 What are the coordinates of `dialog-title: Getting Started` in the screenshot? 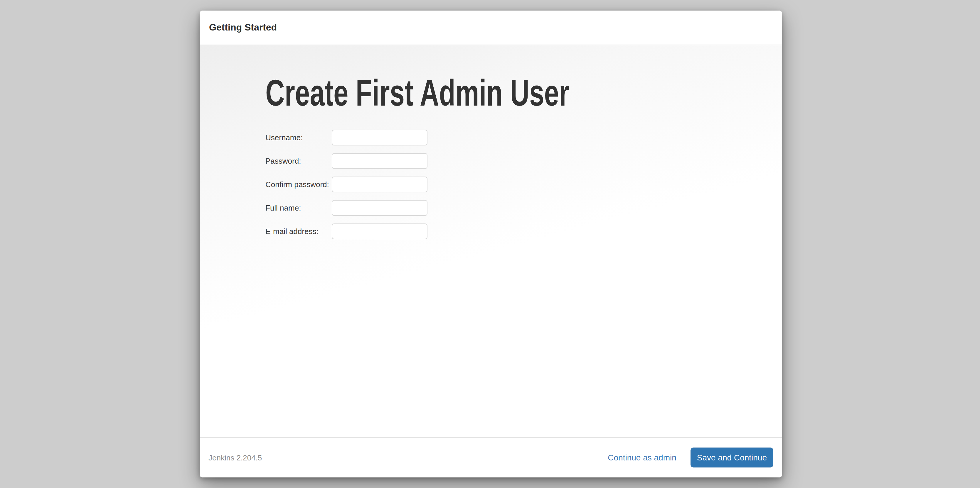 It's located at (243, 27).